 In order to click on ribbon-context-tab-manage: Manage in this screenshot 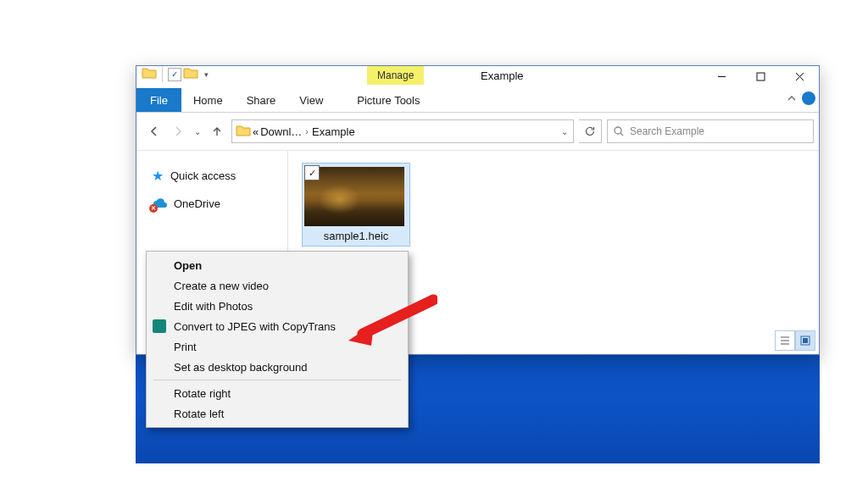, I will do `click(395, 75)`.